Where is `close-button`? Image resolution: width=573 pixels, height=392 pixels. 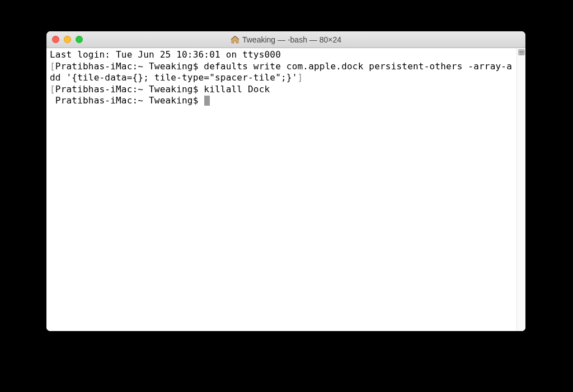 close-button is located at coordinates (56, 39).